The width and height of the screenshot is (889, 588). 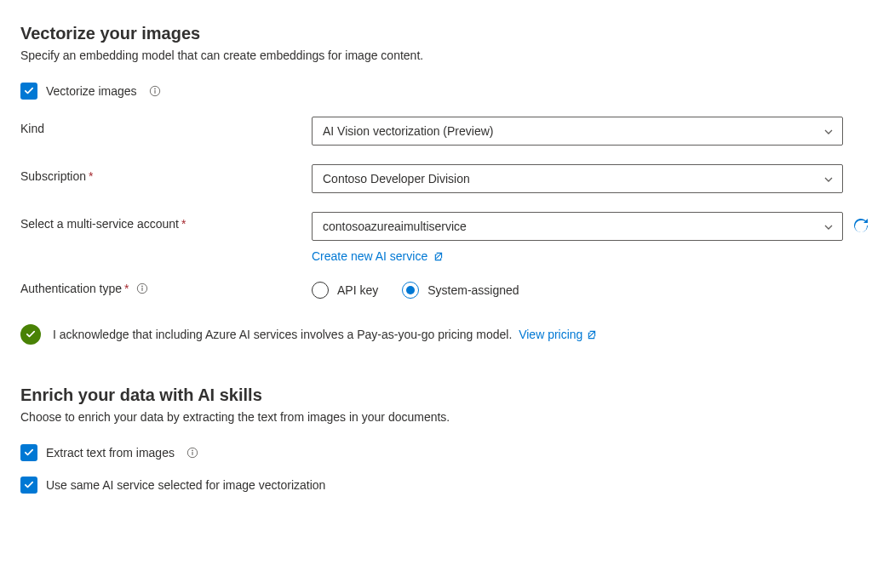 What do you see at coordinates (320, 290) in the screenshot?
I see `radio-unchecked-icon` at bounding box center [320, 290].